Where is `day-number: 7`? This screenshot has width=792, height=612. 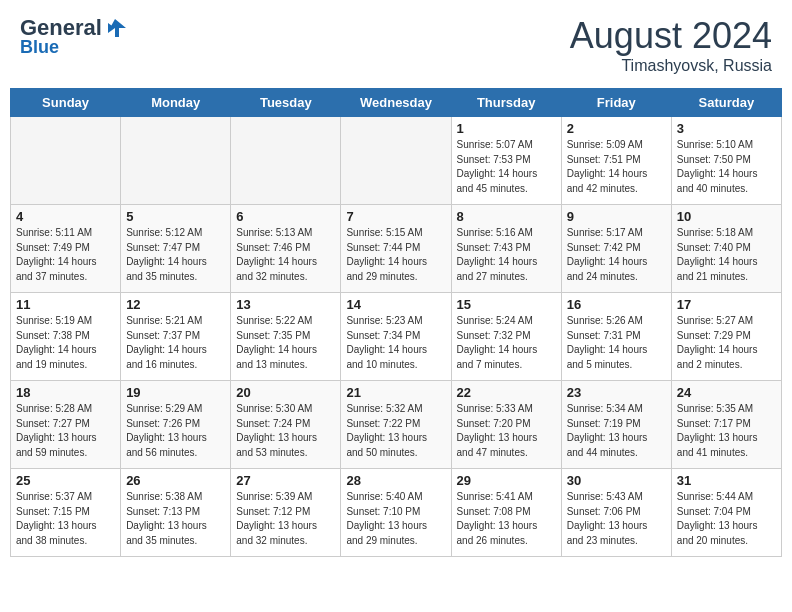 day-number: 7 is located at coordinates (396, 216).